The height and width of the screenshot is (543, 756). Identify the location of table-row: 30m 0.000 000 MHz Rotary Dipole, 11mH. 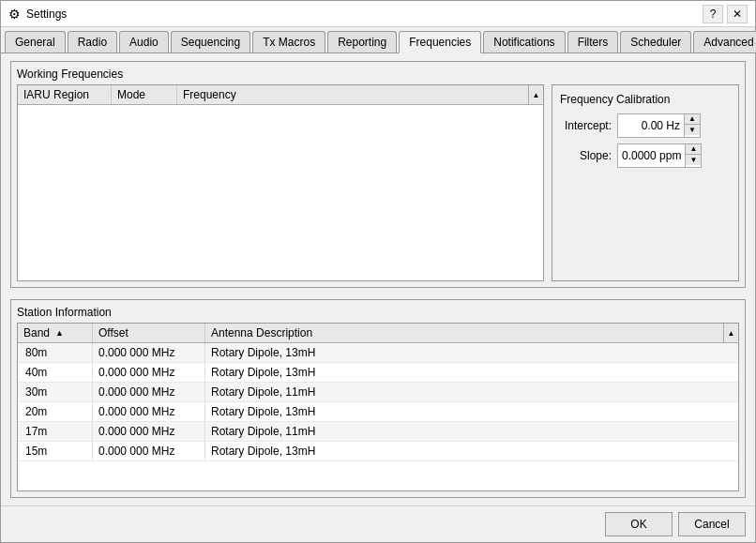
(378, 392).